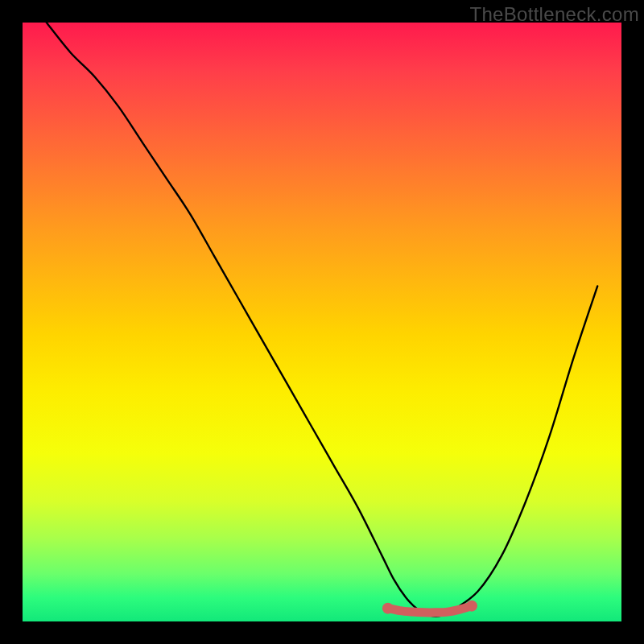 The image size is (644, 644). Describe the element at coordinates (388, 609) in the screenshot. I see `highlight-endpoint-left` at that location.